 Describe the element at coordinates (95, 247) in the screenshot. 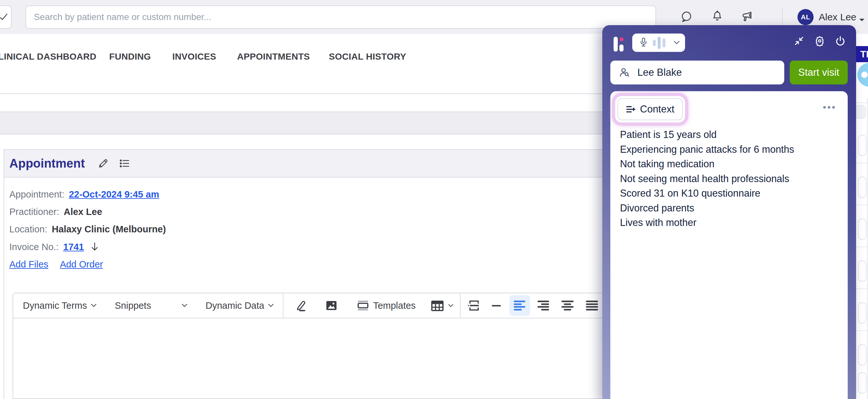

I see `download-invoice-arrow-icon` at that location.